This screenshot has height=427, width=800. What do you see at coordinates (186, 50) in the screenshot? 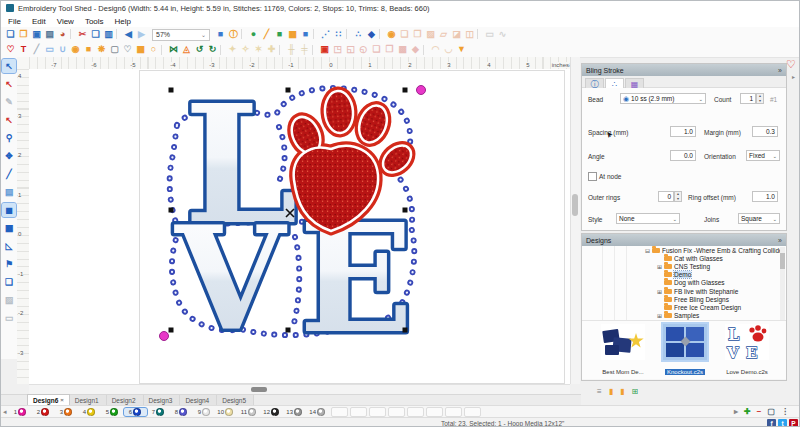
I see `mirror-vertical-icon: ◬` at bounding box center [186, 50].